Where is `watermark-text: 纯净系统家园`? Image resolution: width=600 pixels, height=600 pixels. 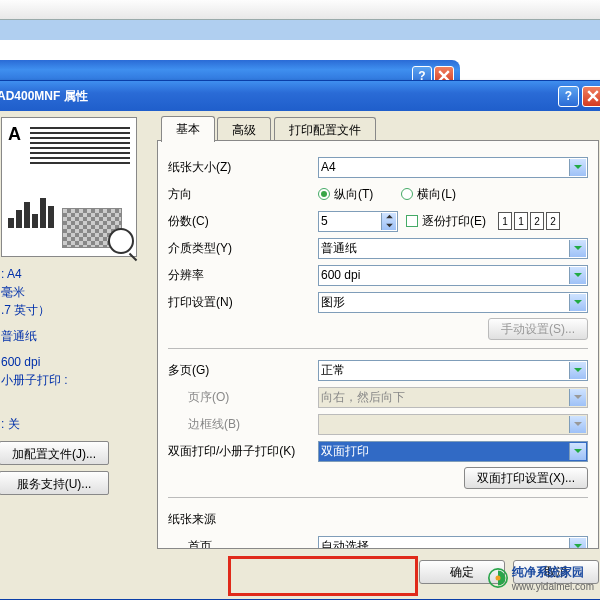 watermark-text: 纯净系统家园 is located at coordinates (553, 572).